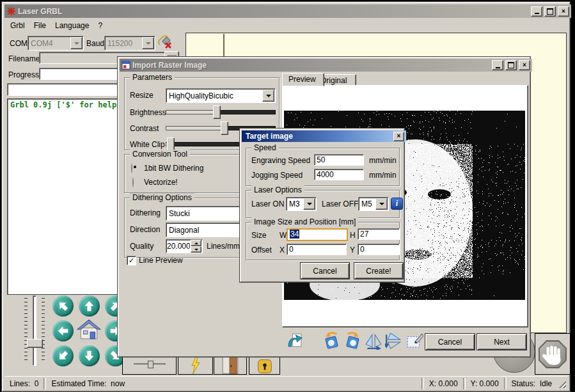 This screenshot has height=392, width=575. I want to click on target-create-button: Create!, so click(379, 271).